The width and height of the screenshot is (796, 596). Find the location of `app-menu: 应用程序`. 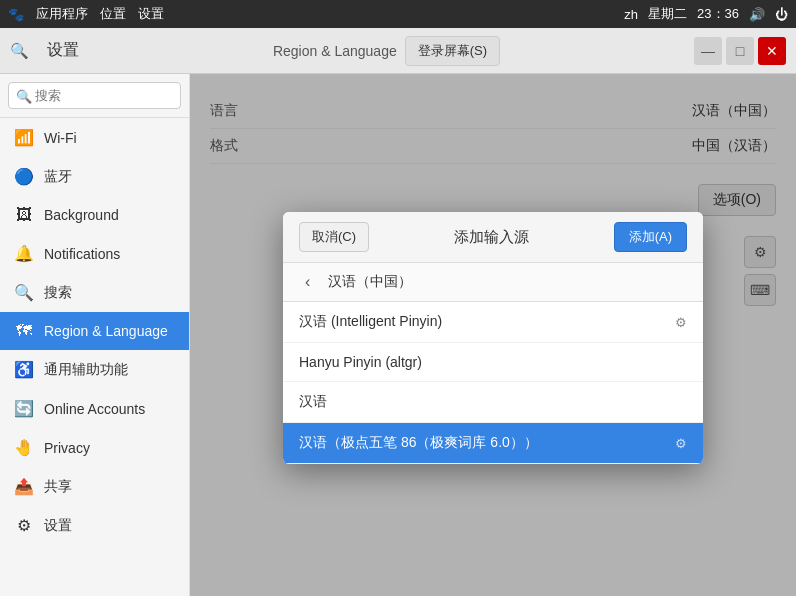

app-menu: 应用程序 is located at coordinates (62, 14).